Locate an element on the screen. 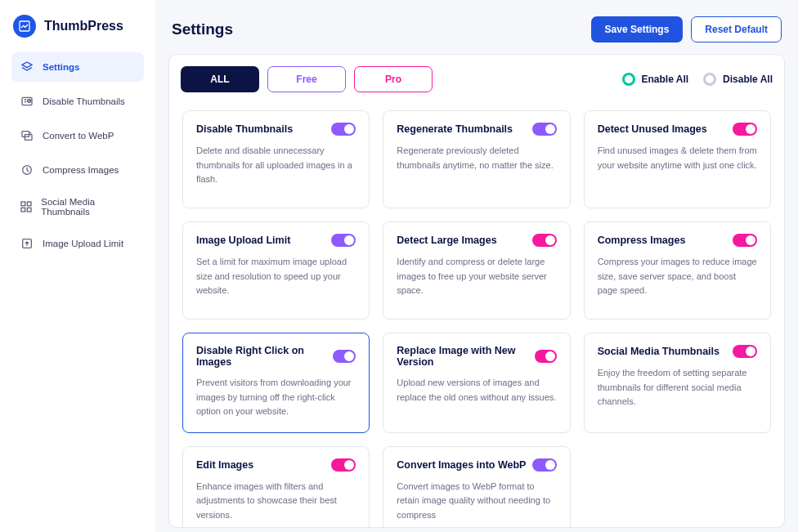 The height and width of the screenshot is (532, 798). feature-card-regenerate-thumbnails: Regenerate ThumbnailsRegenerate previous… is located at coordinates (476, 159).